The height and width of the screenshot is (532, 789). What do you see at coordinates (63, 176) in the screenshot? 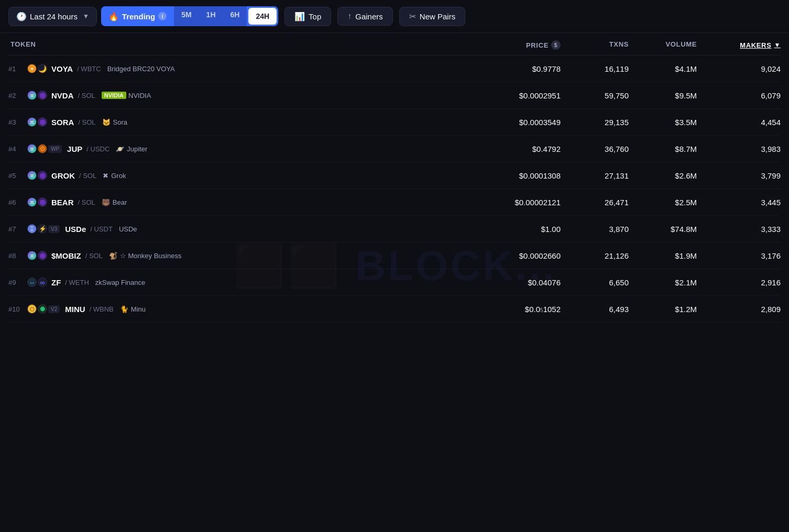
I see `token-name: GROK` at bounding box center [63, 176].